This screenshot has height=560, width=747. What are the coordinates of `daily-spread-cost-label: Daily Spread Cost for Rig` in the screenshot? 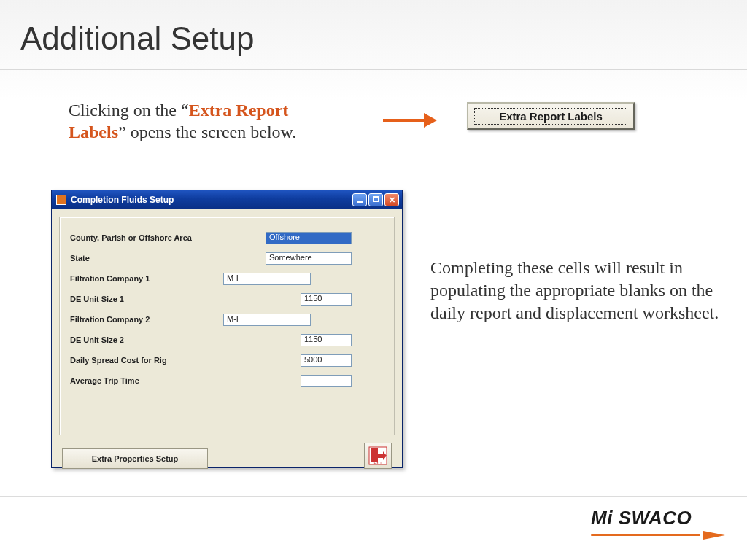 It's located at (147, 360).